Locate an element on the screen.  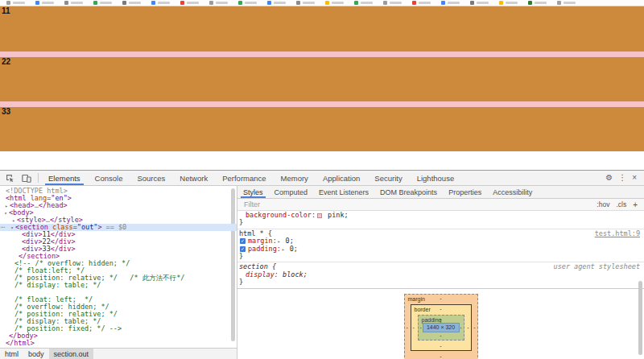
color-swatch-icon is located at coordinates (320, 216).